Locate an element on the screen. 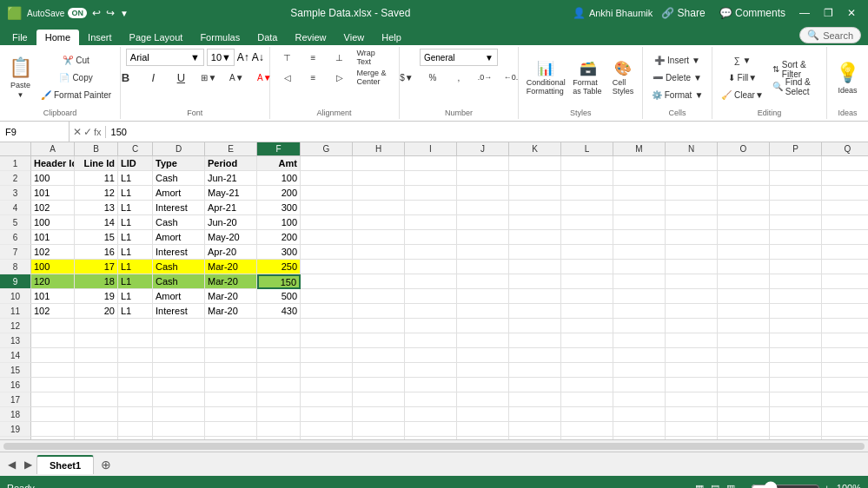 This screenshot has height=488, width=868. cancel-formula-icon: ✕ is located at coordinates (77, 132).